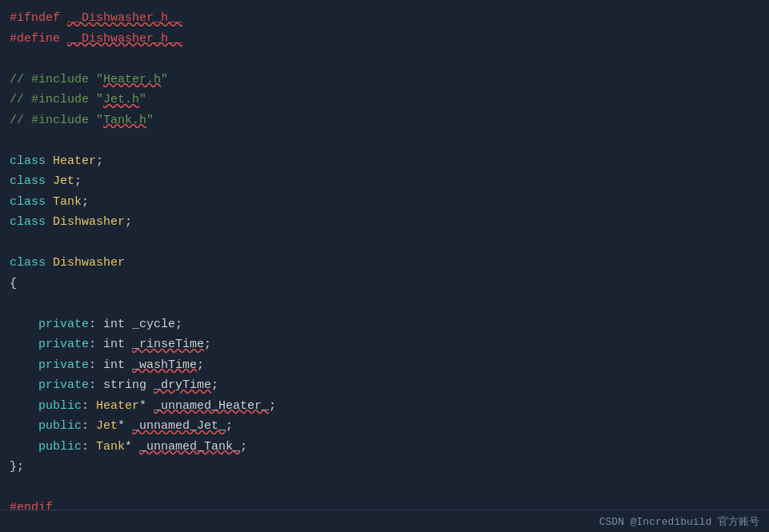 This screenshot has width=769, height=532. I want to click on member-unnamed-tank: _unnamed_Tank_, so click(190, 446).